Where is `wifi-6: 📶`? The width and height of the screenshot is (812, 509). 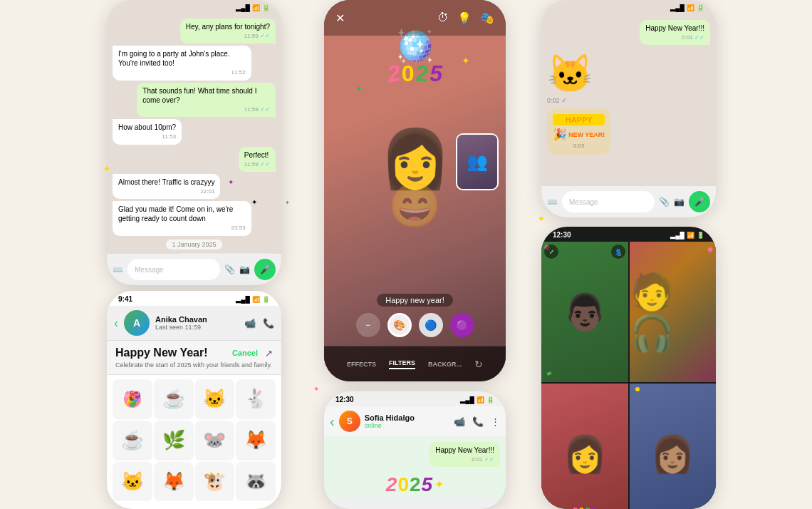 wifi-6: 📶 is located at coordinates (691, 235).